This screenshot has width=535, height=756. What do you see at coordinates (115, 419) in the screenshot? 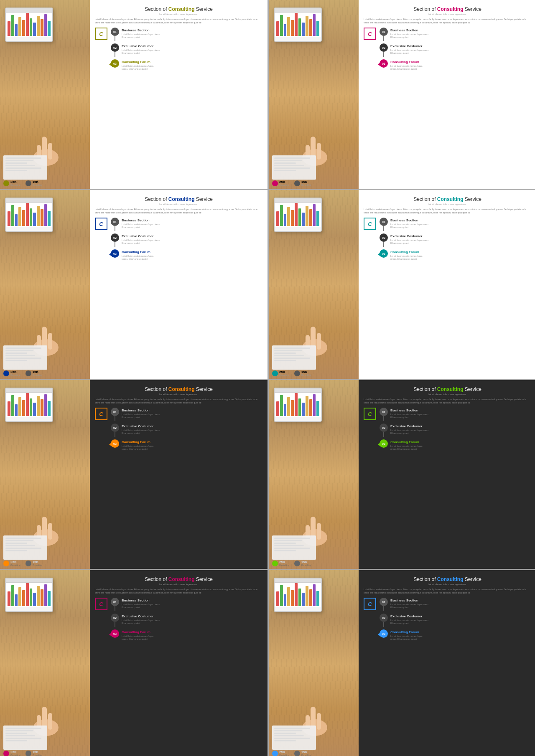
I see `timeline-connector` at bounding box center [115, 419].